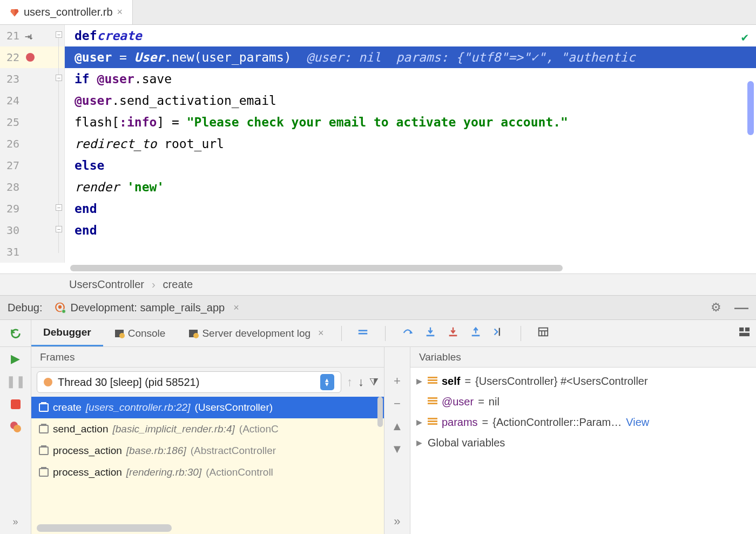  I want to click on show-execution-point-icon, so click(363, 333).